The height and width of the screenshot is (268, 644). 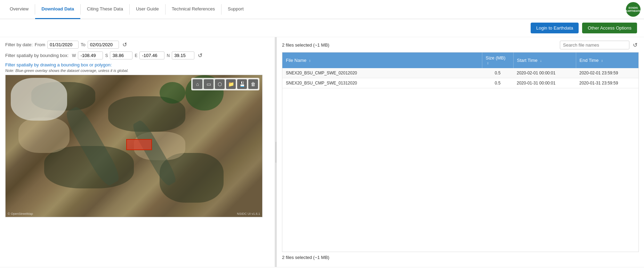 What do you see at coordinates (63, 44) in the screenshot?
I see `from-date-input` at bounding box center [63, 44].